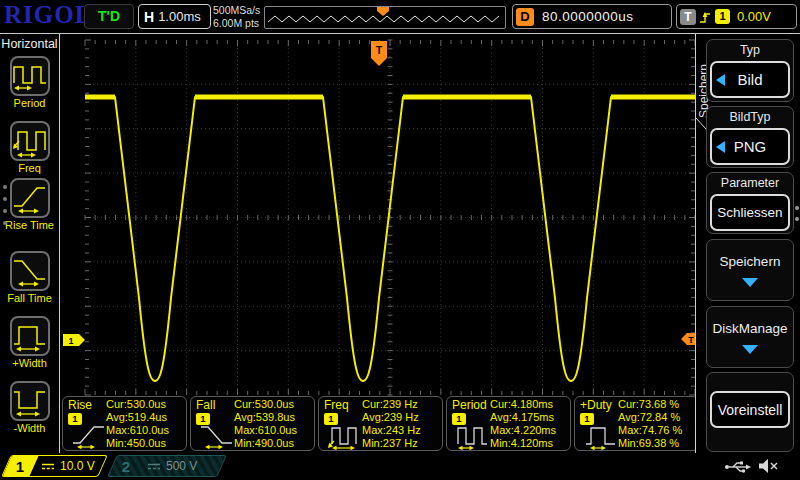 The height and width of the screenshot is (480, 800). I want to click on softkey-title: Typ, so click(750, 50).